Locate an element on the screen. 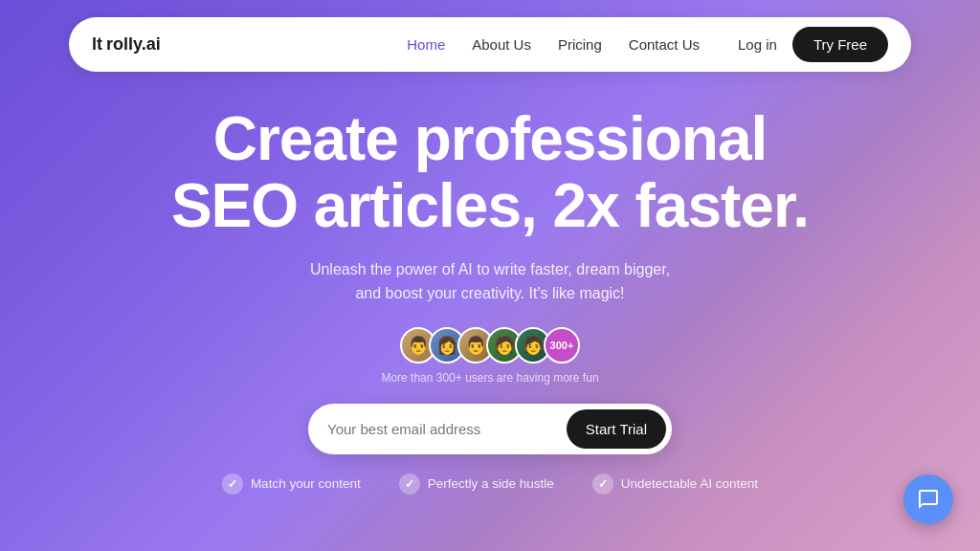  features-row: ✓ Match your content ✓ Perfectly a side … is located at coordinates (490, 484).